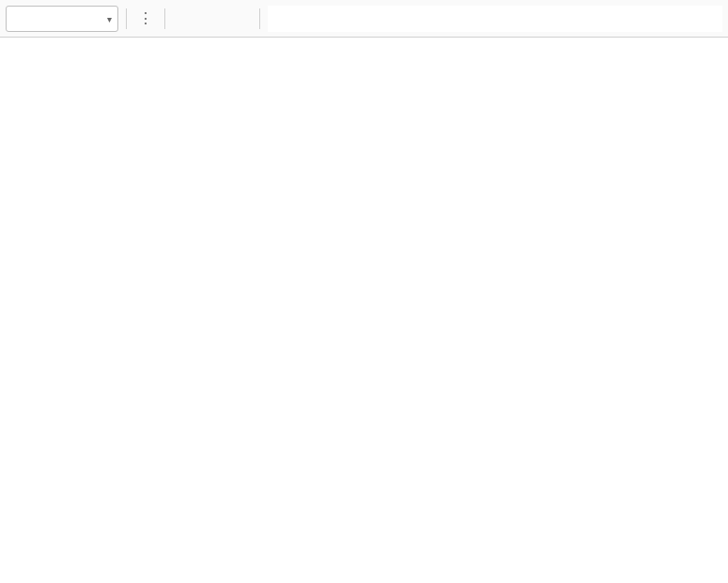  What do you see at coordinates (146, 19) in the screenshot?
I see `kebab-icon: ⋮` at bounding box center [146, 19].